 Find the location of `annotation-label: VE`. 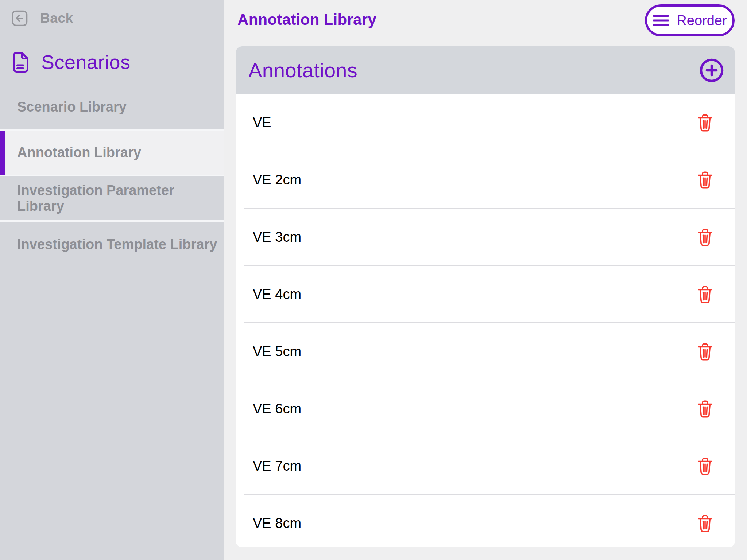

annotation-label: VE is located at coordinates (262, 122).